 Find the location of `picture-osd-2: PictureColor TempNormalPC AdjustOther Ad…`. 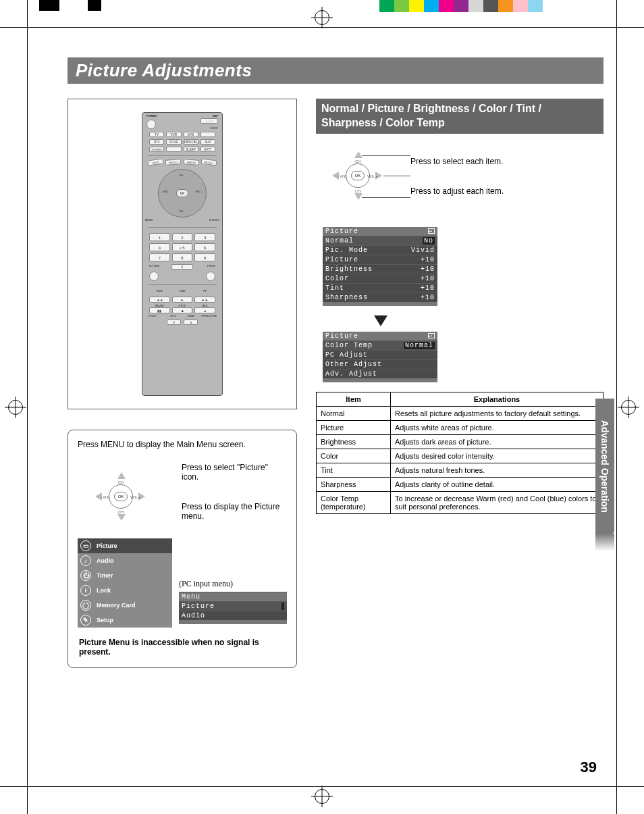

picture-osd-2: PictureColor TempNormalPC AdjustOther Ad… is located at coordinates (380, 357).